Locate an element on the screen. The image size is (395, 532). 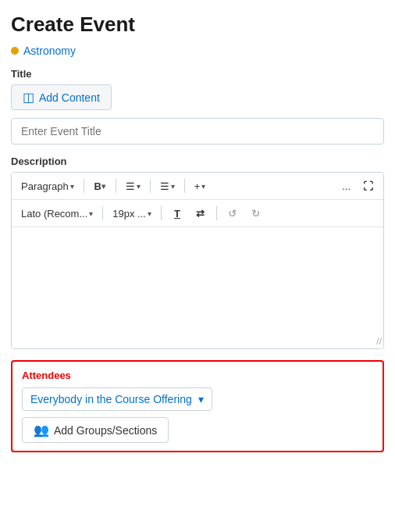
attendees-dropdown-label: Everybody in the Course Offering is located at coordinates (111, 399).